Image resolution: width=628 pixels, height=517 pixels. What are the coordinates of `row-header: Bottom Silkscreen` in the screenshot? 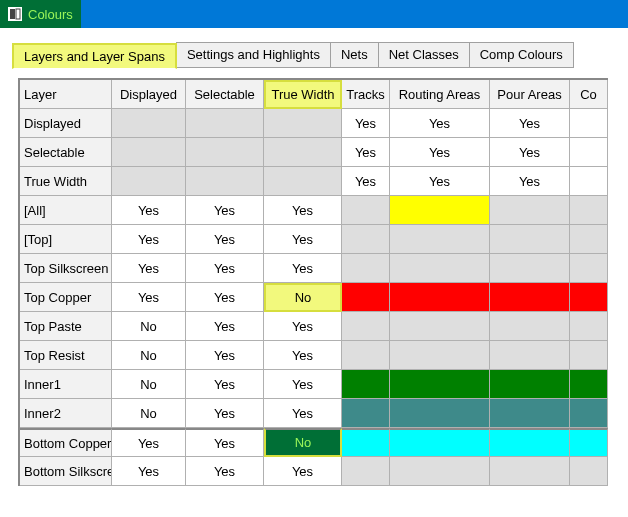 It's located at (66, 472).